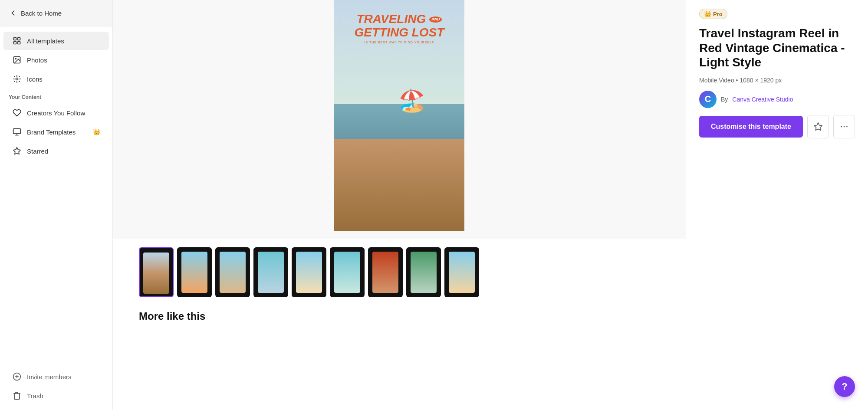 The width and height of the screenshot is (868, 410). I want to click on photos-label: Photos, so click(37, 60).